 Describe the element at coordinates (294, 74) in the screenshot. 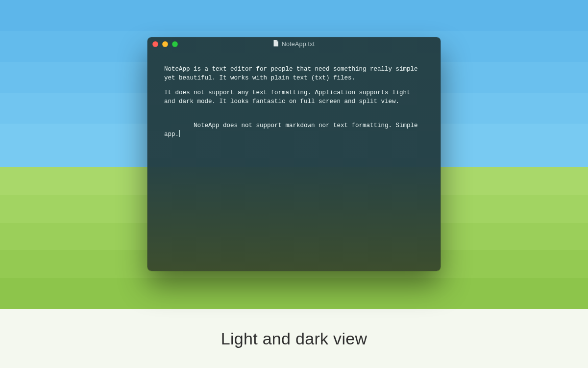

I see `paragraph: NoteApp is a text editor for people that…` at that location.